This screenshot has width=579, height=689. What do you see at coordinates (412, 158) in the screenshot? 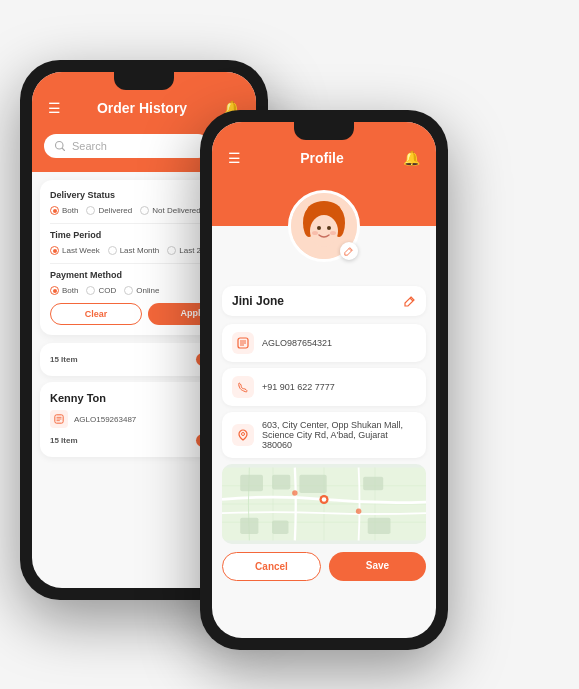
I see `profile-bell-icon: 🔔` at bounding box center [412, 158].